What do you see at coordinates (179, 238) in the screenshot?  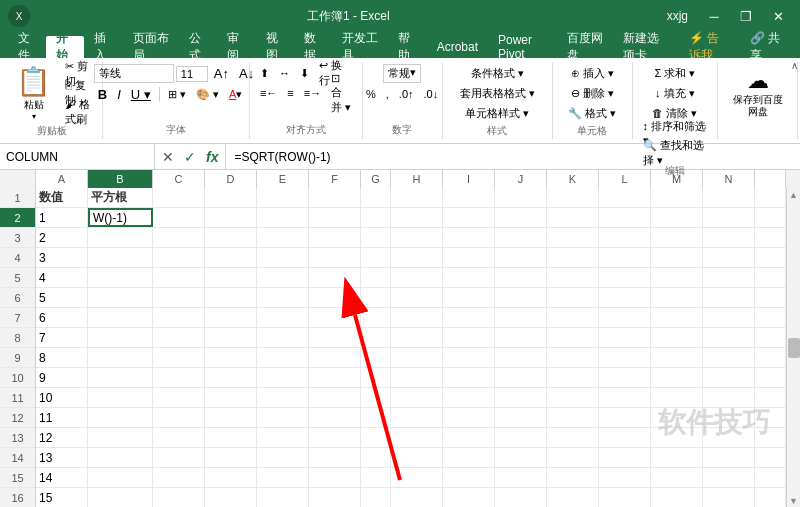 I see `cell-3-c` at bounding box center [179, 238].